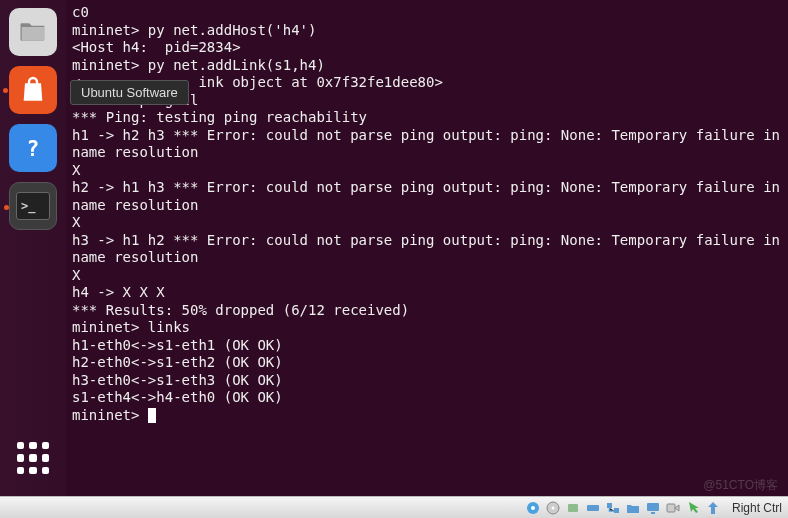  I want to click on terminal-line: mininet> py net.addLink(s1,h4), so click(427, 66).